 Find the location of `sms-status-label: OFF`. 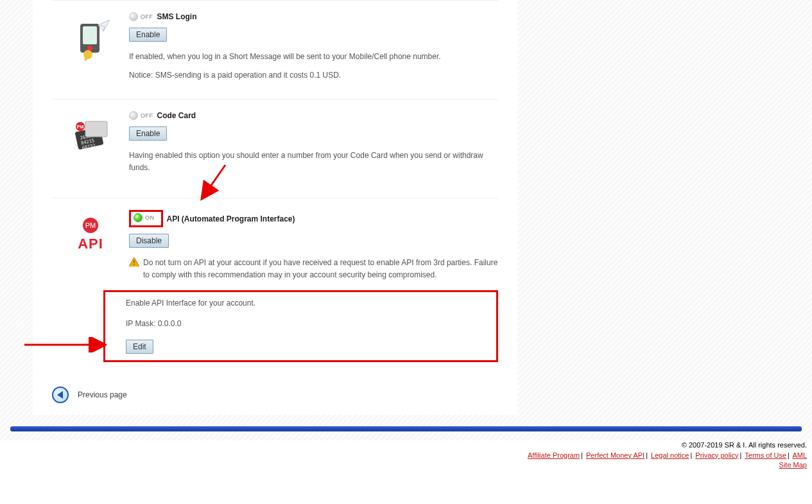

sms-status-label: OFF is located at coordinates (147, 17).